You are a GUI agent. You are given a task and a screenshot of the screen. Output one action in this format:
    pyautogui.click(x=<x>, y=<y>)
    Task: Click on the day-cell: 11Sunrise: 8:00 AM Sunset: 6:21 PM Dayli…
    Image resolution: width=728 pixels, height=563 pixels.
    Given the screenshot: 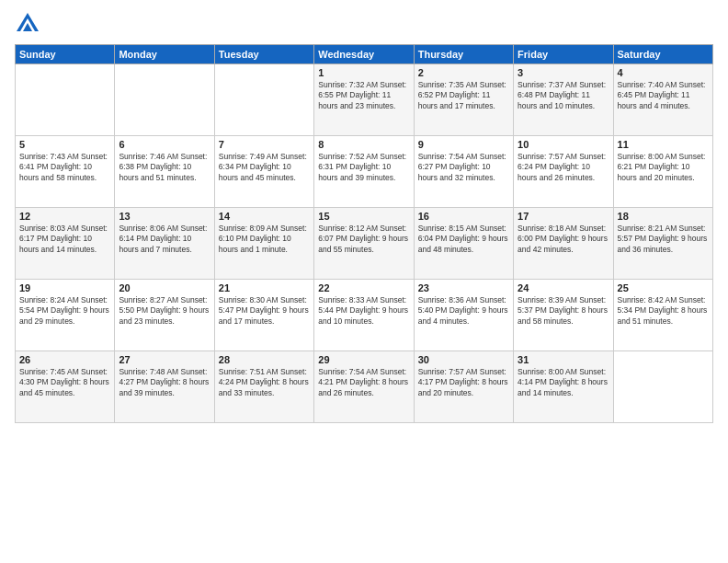 What is the action you would take?
    pyautogui.click(x=663, y=172)
    